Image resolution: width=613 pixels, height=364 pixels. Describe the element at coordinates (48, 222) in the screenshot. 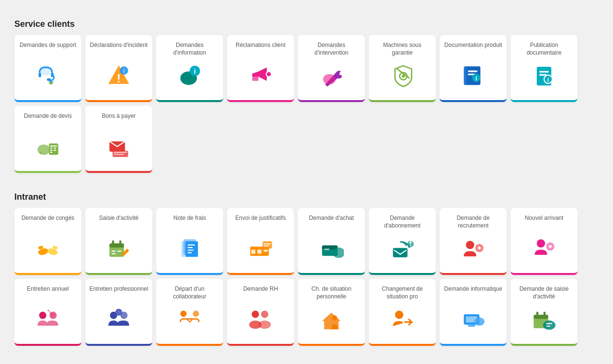

I see `card-label-demande-conges: Demande de congés` at that location.